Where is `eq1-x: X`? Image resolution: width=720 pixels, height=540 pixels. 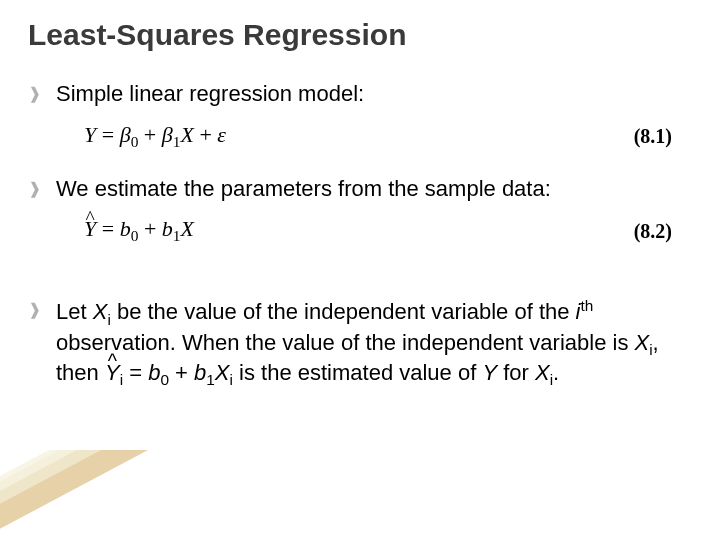 eq1-x: X is located at coordinates (186, 134).